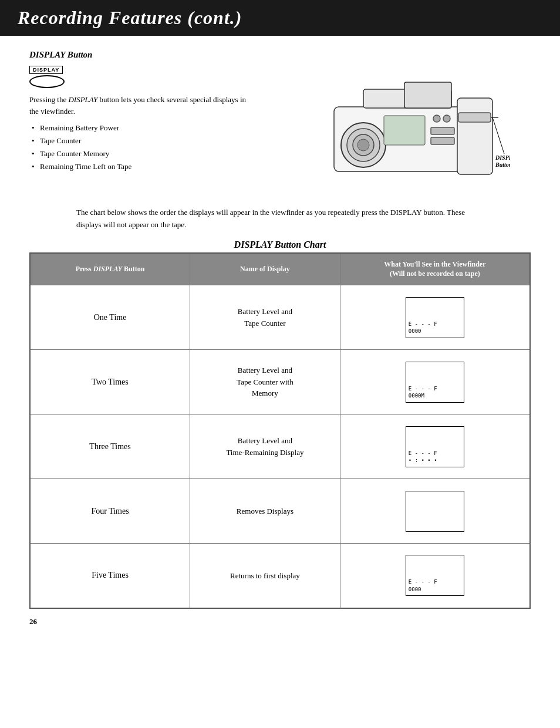 The width and height of the screenshot is (560, 728). What do you see at coordinates (435, 511) in the screenshot?
I see `viewfinder-box` at bounding box center [435, 511].